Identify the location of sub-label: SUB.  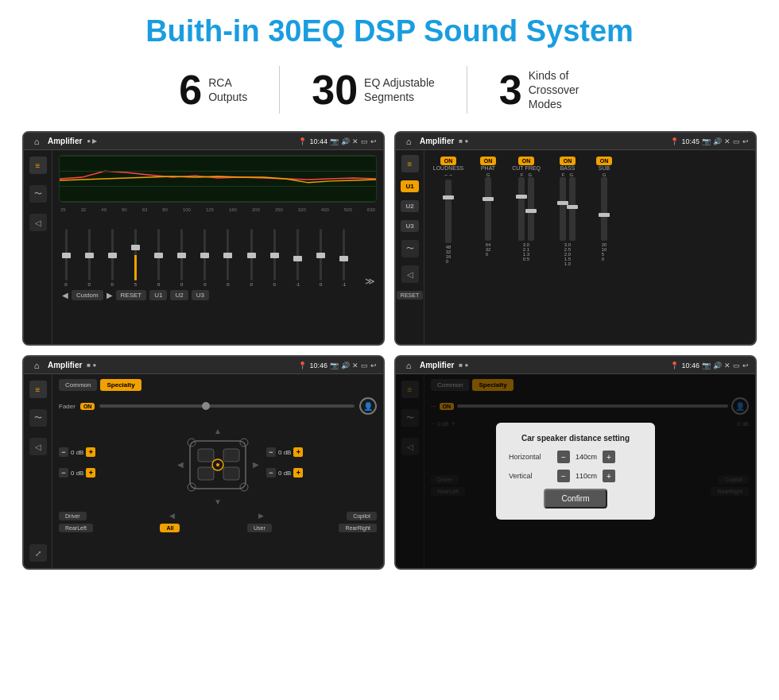
(604, 168).